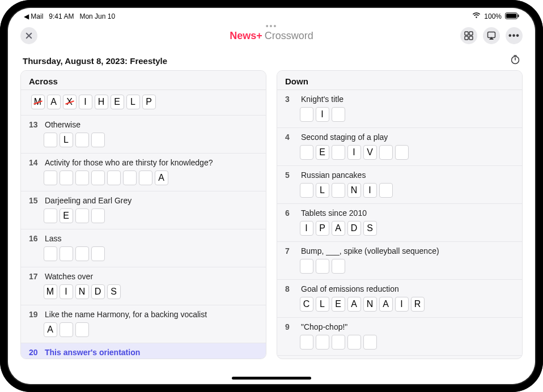 This screenshot has height=392, width=543. I want to click on timer-button, so click(515, 61).